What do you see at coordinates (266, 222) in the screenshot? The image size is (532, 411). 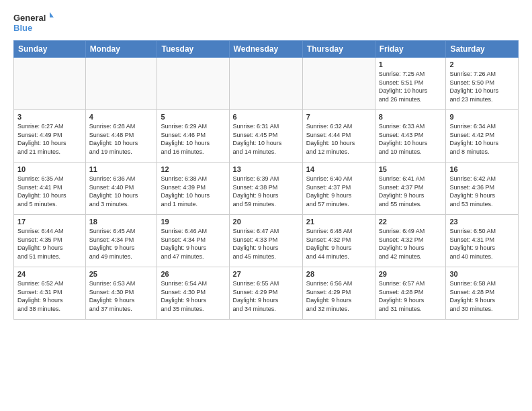 I see `day-number: 20` at bounding box center [266, 222].